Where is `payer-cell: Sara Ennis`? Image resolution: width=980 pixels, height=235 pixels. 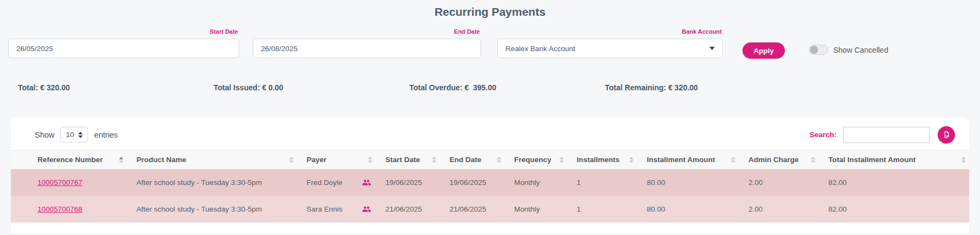 payer-cell: Sara Ennis is located at coordinates (341, 209).